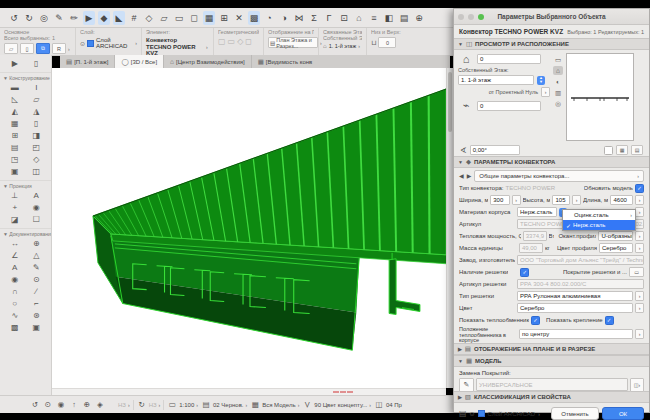 Image resolution: width=650 pixels, height=420 pixels. I want to click on tool-icon: ◺, so click(15, 100).